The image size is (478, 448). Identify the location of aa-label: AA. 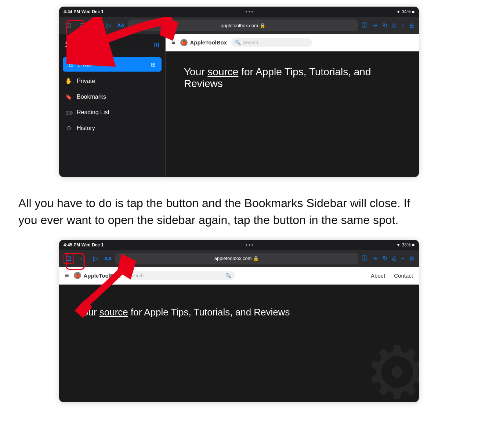
(121, 25).